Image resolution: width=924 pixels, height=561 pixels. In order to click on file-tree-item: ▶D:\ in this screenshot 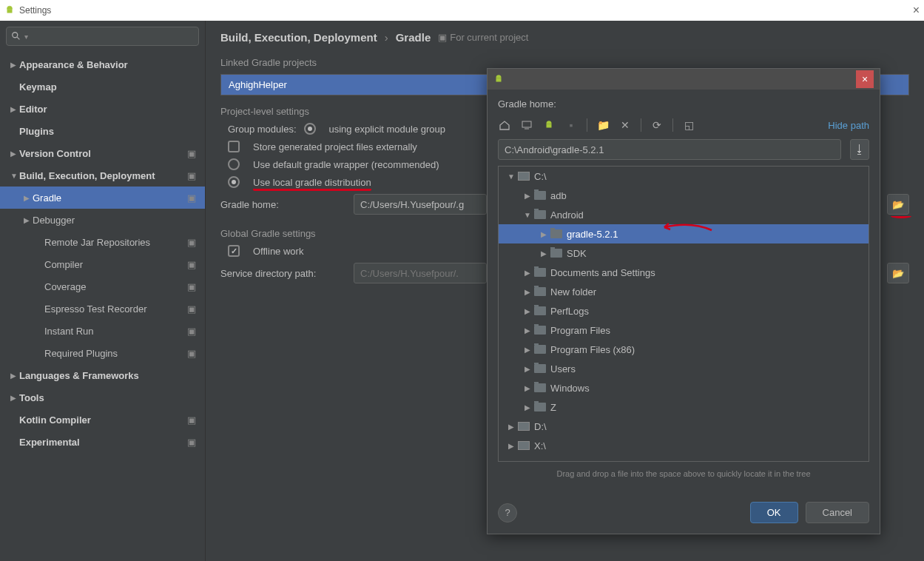, I will do `click(684, 426)`.